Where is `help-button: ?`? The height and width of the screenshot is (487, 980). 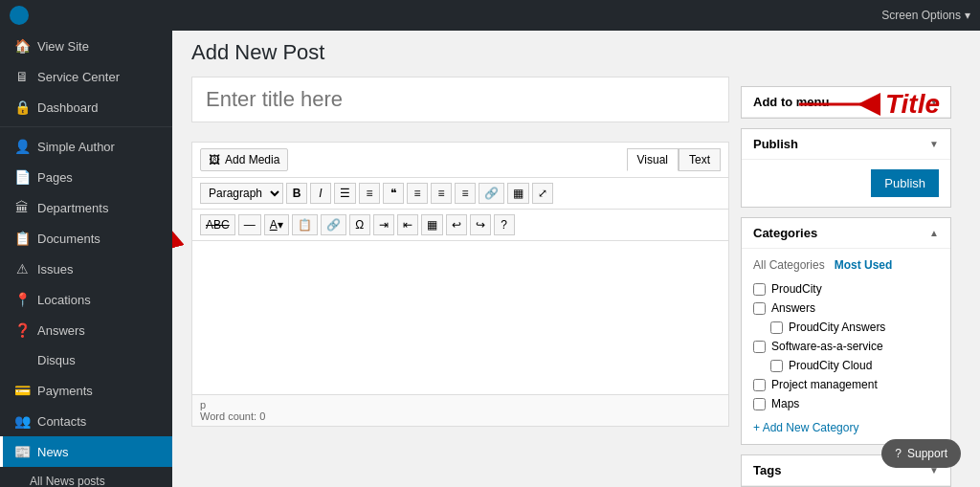
help-button: ? is located at coordinates (504, 225).